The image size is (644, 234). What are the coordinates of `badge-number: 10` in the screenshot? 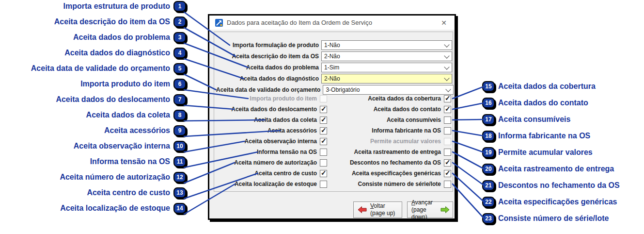 It's located at (179, 146).